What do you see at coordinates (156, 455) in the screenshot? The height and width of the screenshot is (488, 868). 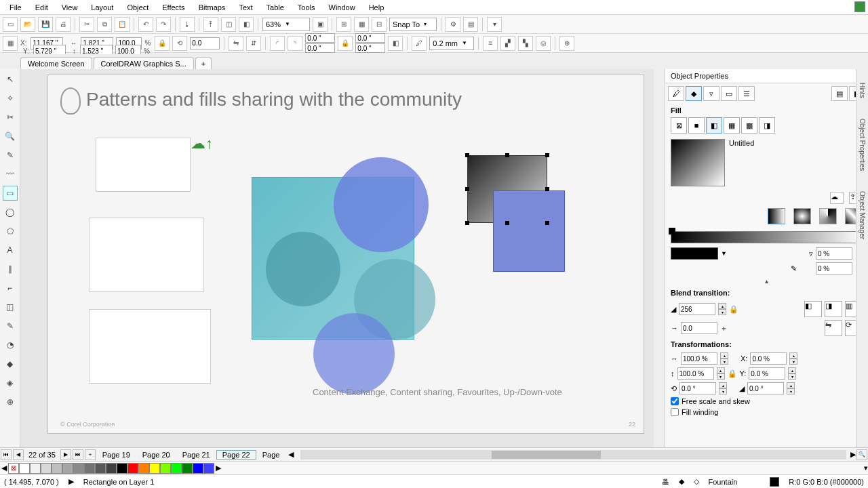 I see `page-20-tab: Page 20` at bounding box center [156, 455].